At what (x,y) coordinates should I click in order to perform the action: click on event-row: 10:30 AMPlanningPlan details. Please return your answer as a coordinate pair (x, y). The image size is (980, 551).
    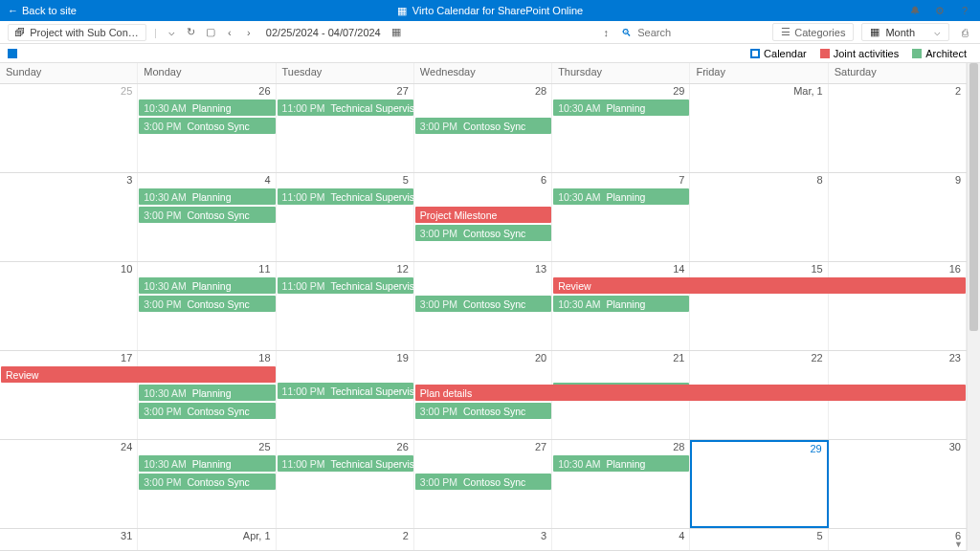
    Looking at the image, I should click on (483, 393).